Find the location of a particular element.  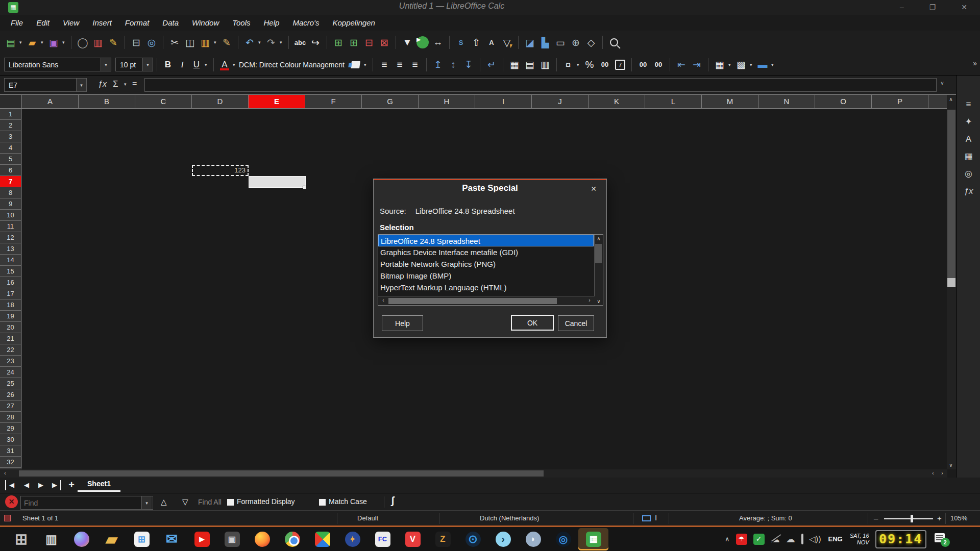

column-header-C: C is located at coordinates (163, 102).